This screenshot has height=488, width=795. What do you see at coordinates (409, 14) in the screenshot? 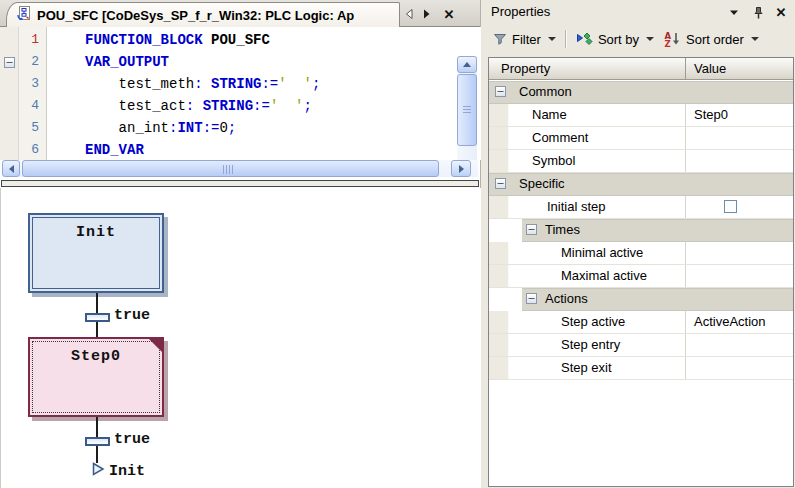
I see `triangle-left-icon` at bounding box center [409, 14].